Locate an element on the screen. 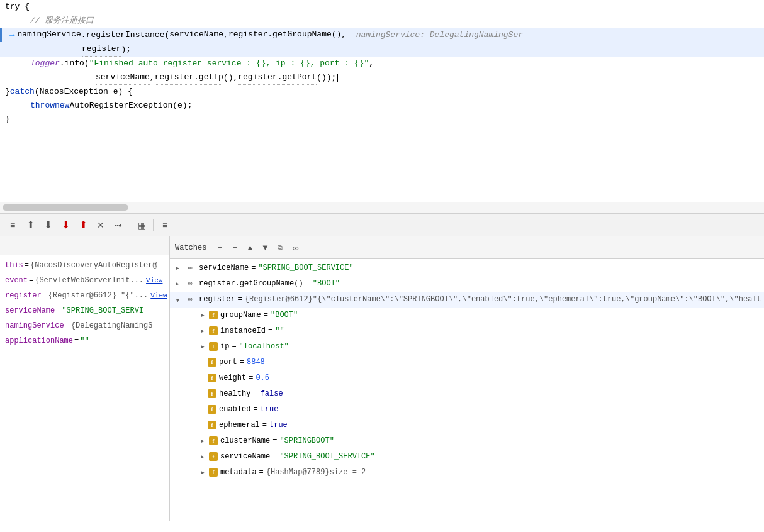 The width and height of the screenshot is (764, 532). variables-panel: this = {NacosDiscoveryAutoRegister@ even… is located at coordinates (85, 379).